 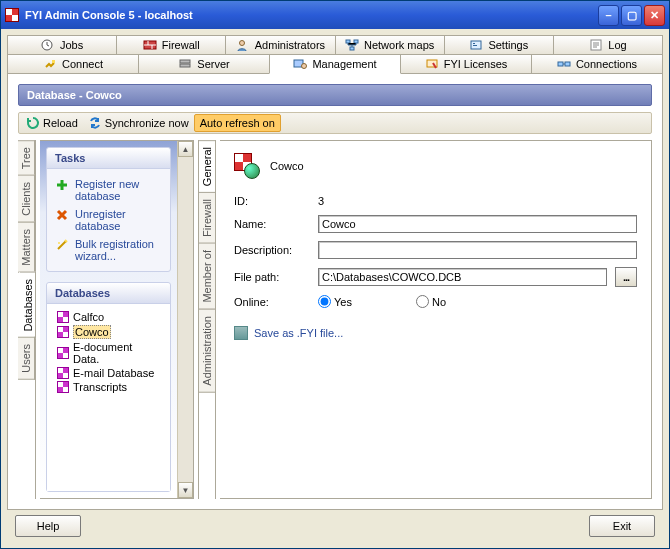 What do you see at coordinates (52, 123) in the screenshot?
I see `reload-button: Reload` at bounding box center [52, 123].